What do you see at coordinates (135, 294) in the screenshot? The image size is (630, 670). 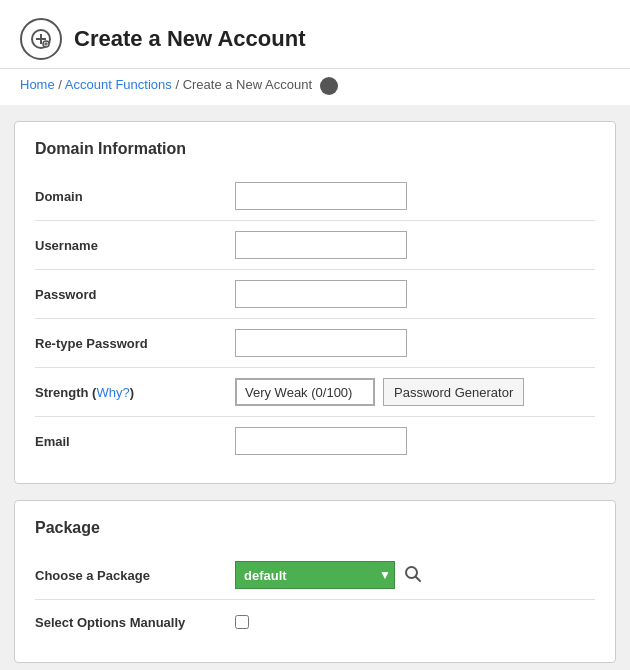 I see `password-label: Password` at bounding box center [135, 294].